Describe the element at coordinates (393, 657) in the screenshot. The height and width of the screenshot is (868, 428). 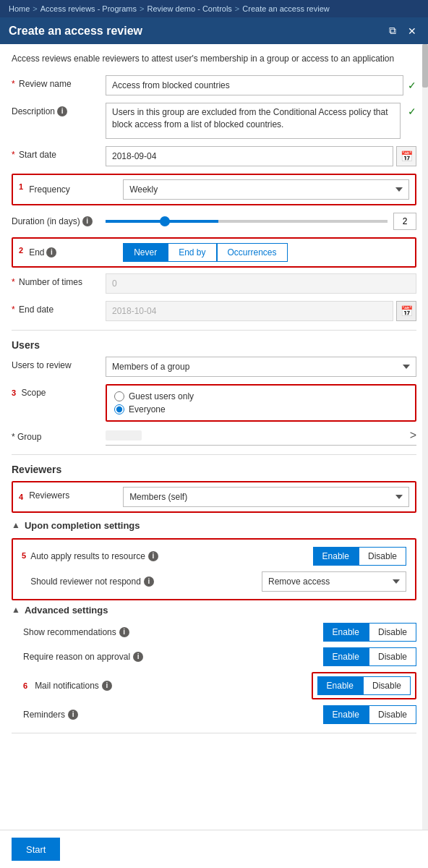
I see `require-reason-disable-button: Disable` at that location.